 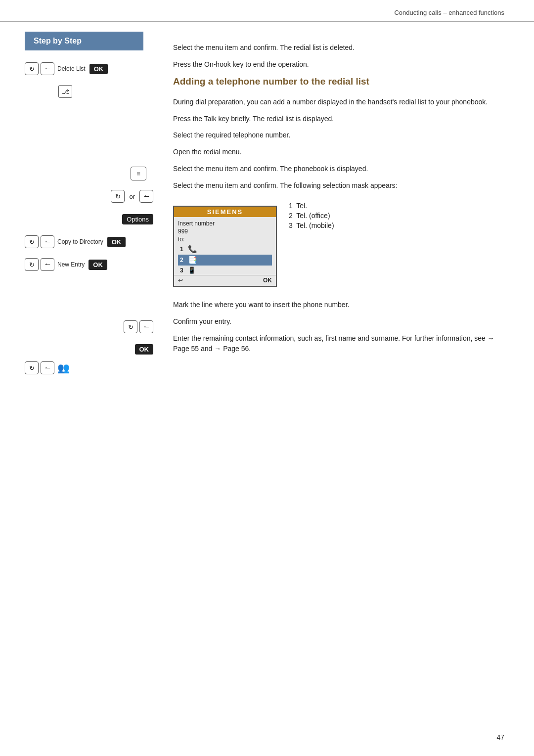 What do you see at coordinates (183, 270) in the screenshot?
I see `phone-item-num-3: 3` at bounding box center [183, 270].